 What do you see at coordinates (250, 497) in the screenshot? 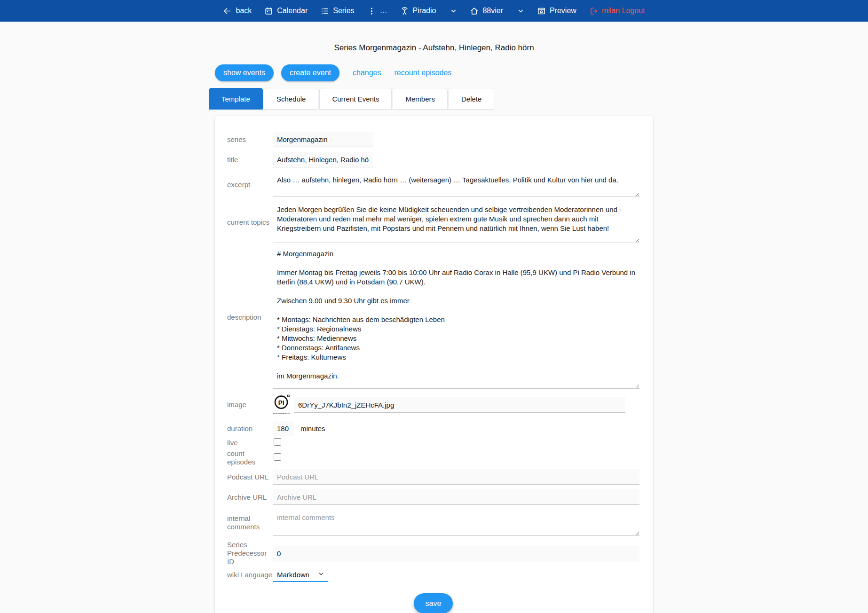
I see `archive-url-label: Archive URL` at bounding box center [250, 497].